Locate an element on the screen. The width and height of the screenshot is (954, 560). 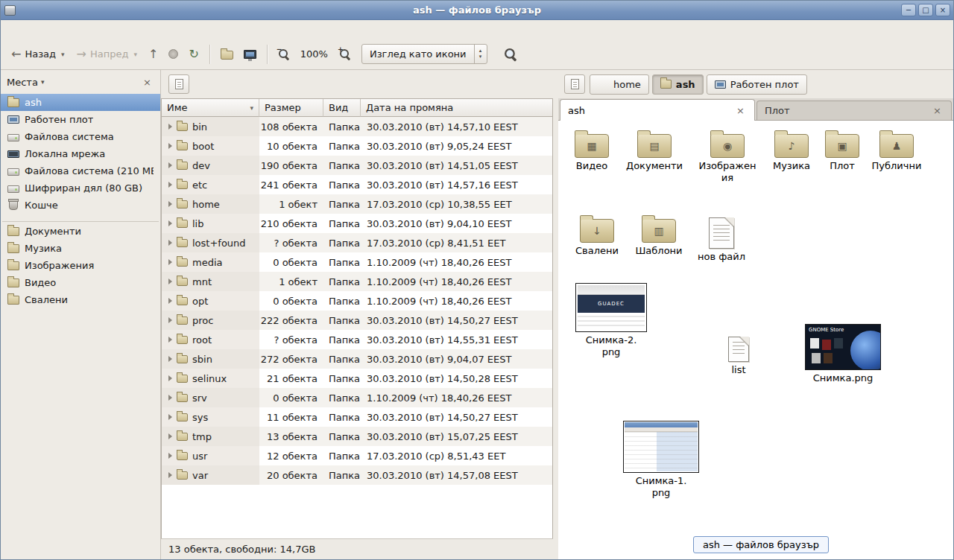
icon-view-item: ▤ Документи is located at coordinates (654, 149).